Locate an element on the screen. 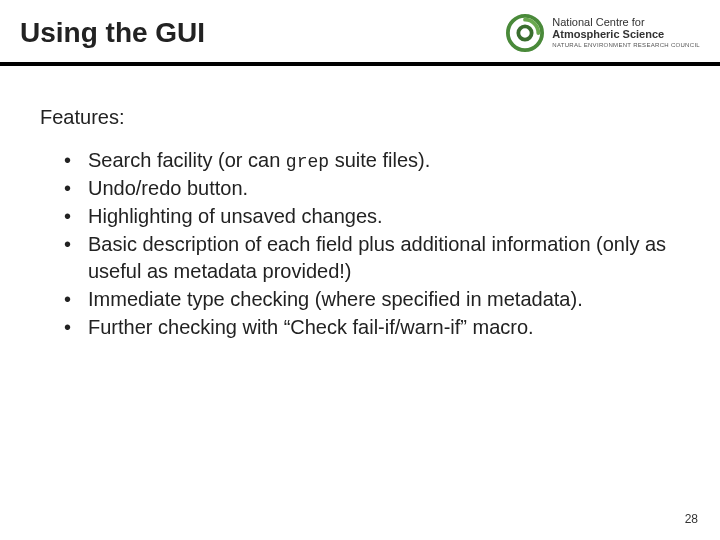 Image resolution: width=720 pixels, height=540 pixels. list-item: Basic description of each field plus add… is located at coordinates (372, 258).